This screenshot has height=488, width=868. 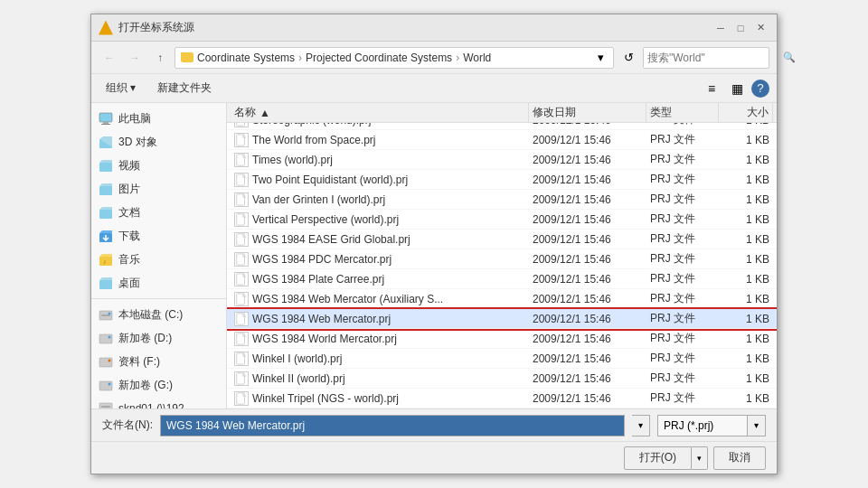 What do you see at coordinates (159, 142) in the screenshot?
I see `sidebar-item-3d: 3D 对象` at bounding box center [159, 142].